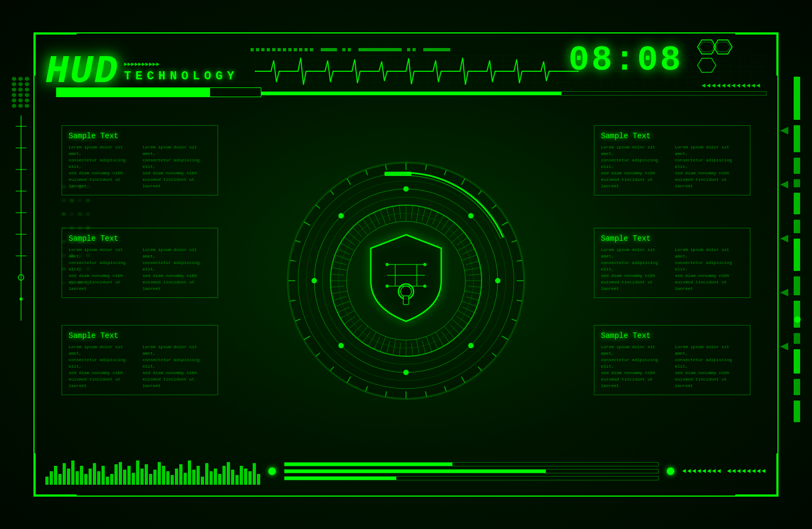  What do you see at coordinates (626, 60) in the screenshot?
I see `clock-time: 08:08` at bounding box center [626, 60].